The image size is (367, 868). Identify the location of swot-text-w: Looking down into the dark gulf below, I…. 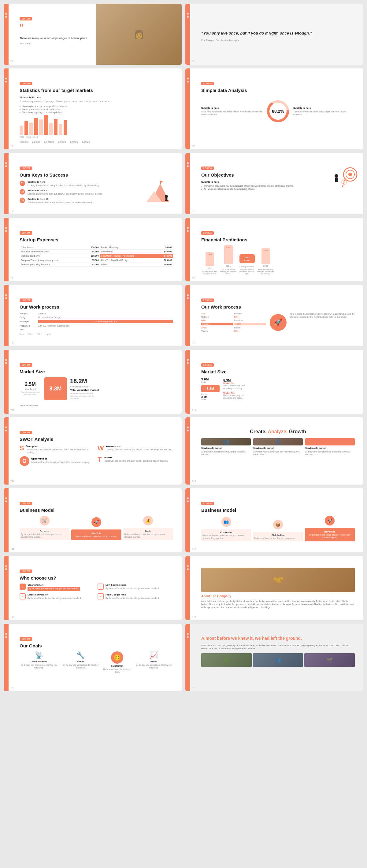
(139, 450).